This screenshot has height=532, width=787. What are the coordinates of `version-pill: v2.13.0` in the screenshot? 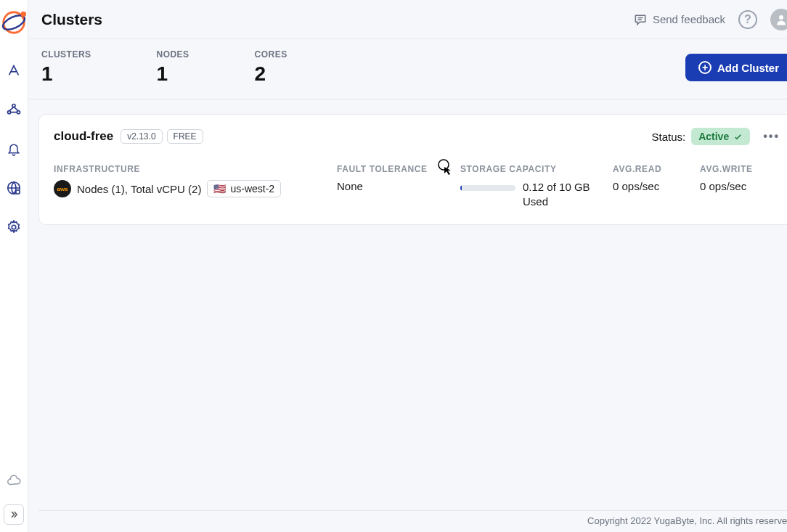 It's located at (141, 136).